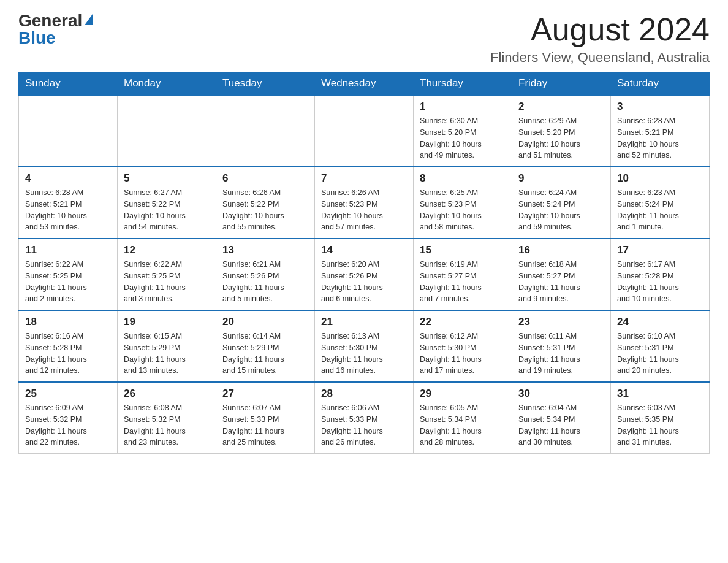 This screenshot has width=728, height=563. Describe the element at coordinates (600, 58) in the screenshot. I see `location-subtitle: Flinders View, Queensland, Australia` at that location.